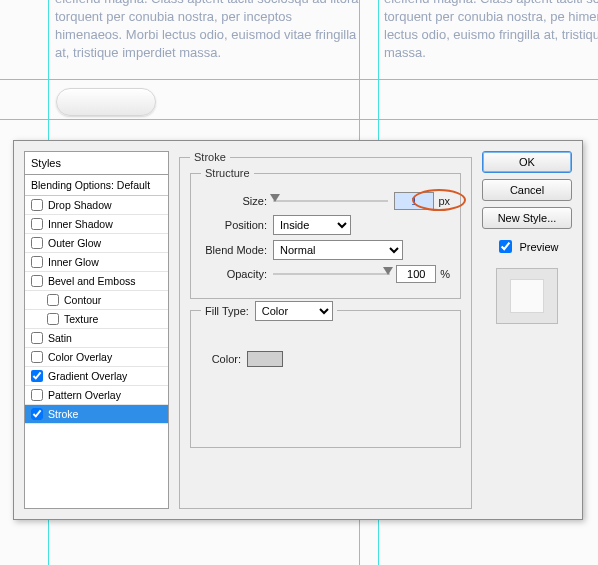  Describe the element at coordinates (237, 274) in the screenshot. I see `opacity-label: Opacity:` at that location.